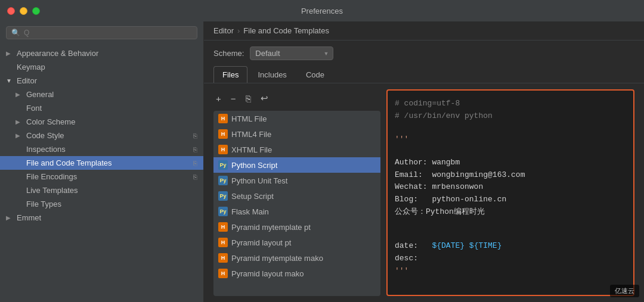  I want to click on scheme-bar: Scheme: Default, so click(424, 54).